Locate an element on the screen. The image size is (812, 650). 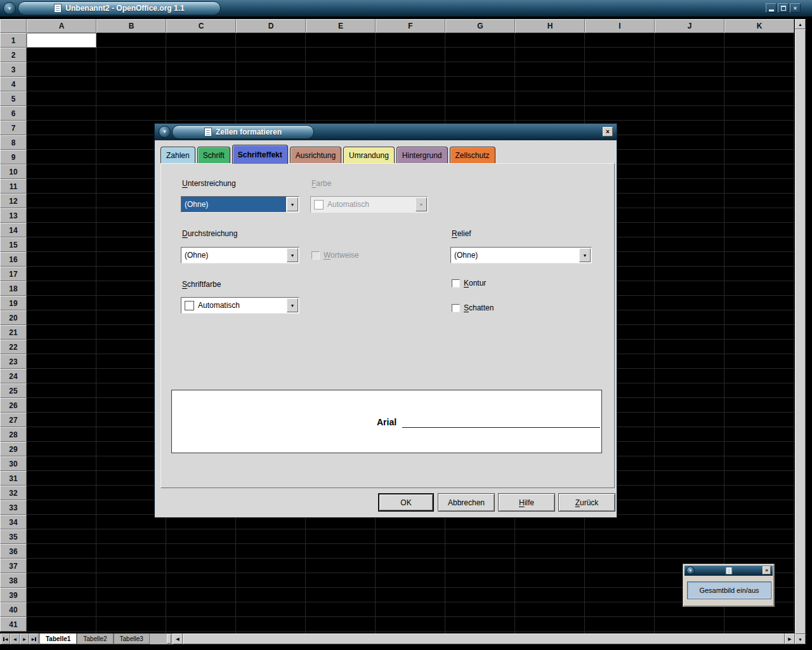
column-header: I is located at coordinates (620, 26).